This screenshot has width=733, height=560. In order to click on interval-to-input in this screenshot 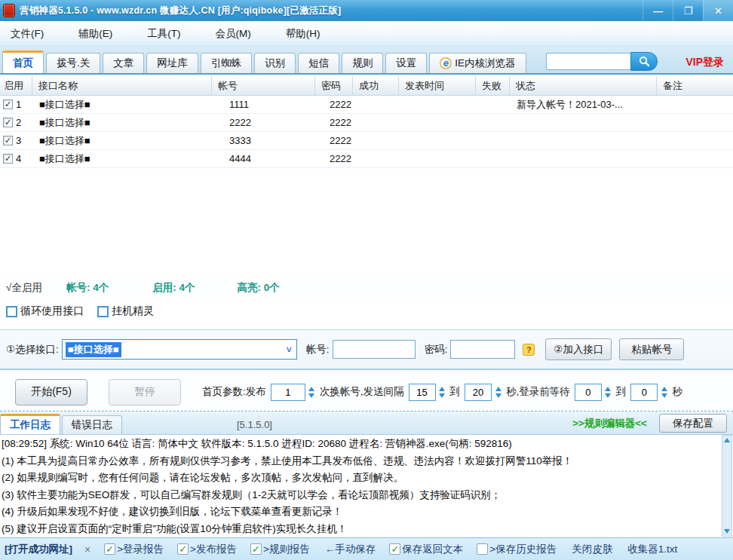, I will do `click(478, 392)`.